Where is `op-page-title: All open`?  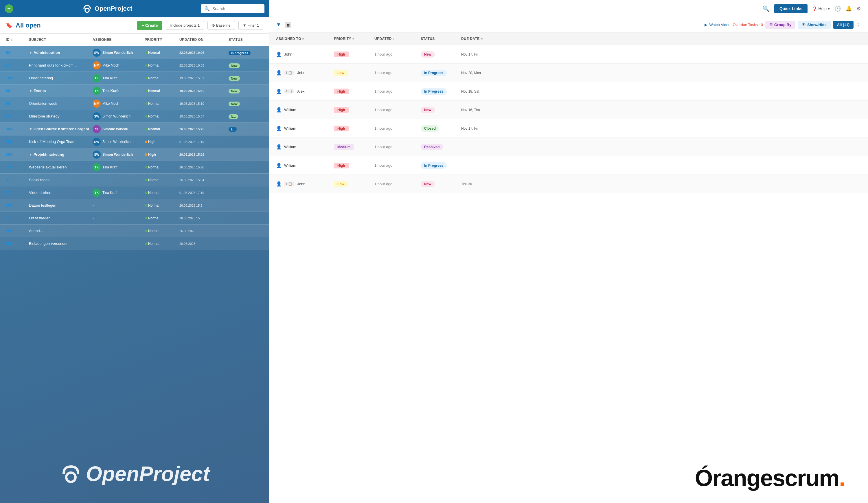
op-page-title: All open is located at coordinates (28, 25).